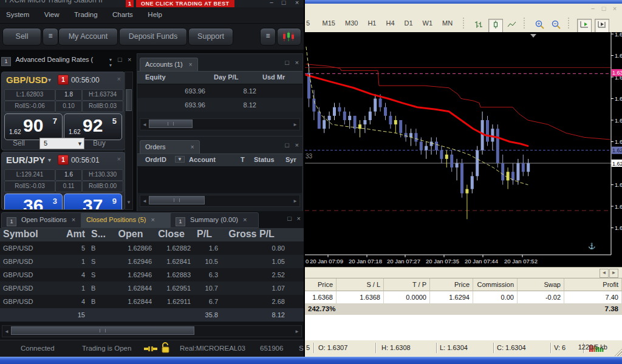 Image resolution: width=622 pixels, height=364 pixels. Describe the element at coordinates (185, 4) in the screenshot. I see `one-click-trading-banner: ONE CLICK TRADING AT BEST` at that location.